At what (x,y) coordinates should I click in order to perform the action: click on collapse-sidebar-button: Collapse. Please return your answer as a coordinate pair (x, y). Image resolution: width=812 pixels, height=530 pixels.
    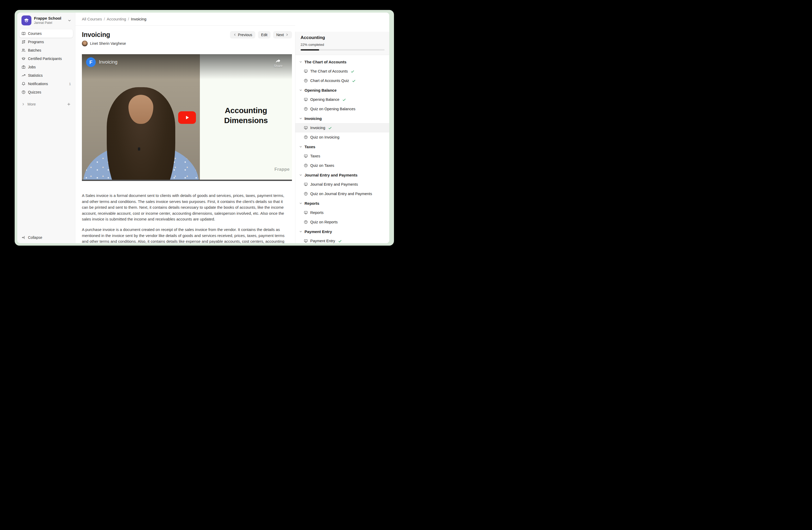
    Looking at the image, I should click on (46, 238).